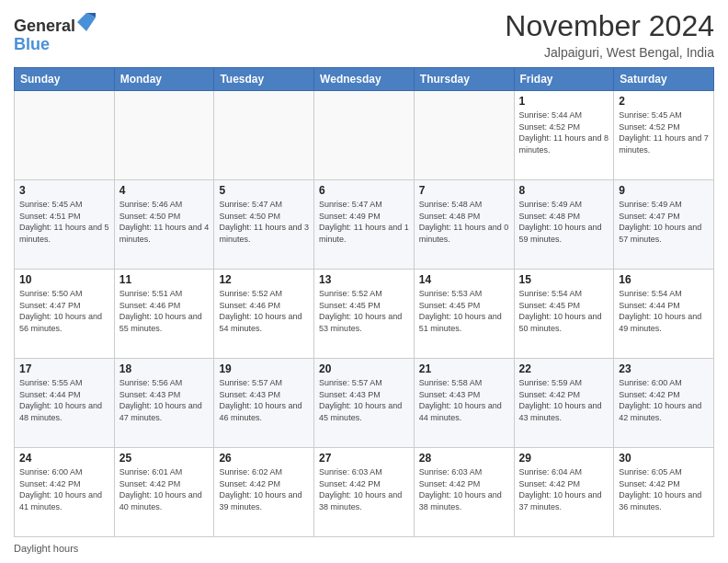  I want to click on logo-blue-text: Blue, so click(55, 45).